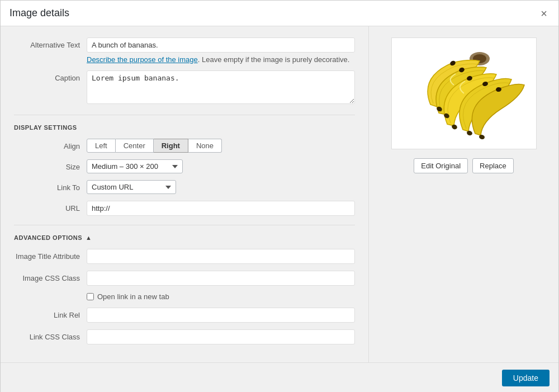 This screenshot has width=559, height=392. What do you see at coordinates (50, 44) in the screenshot?
I see `alt-text-label: Alternative Text` at bounding box center [50, 44].